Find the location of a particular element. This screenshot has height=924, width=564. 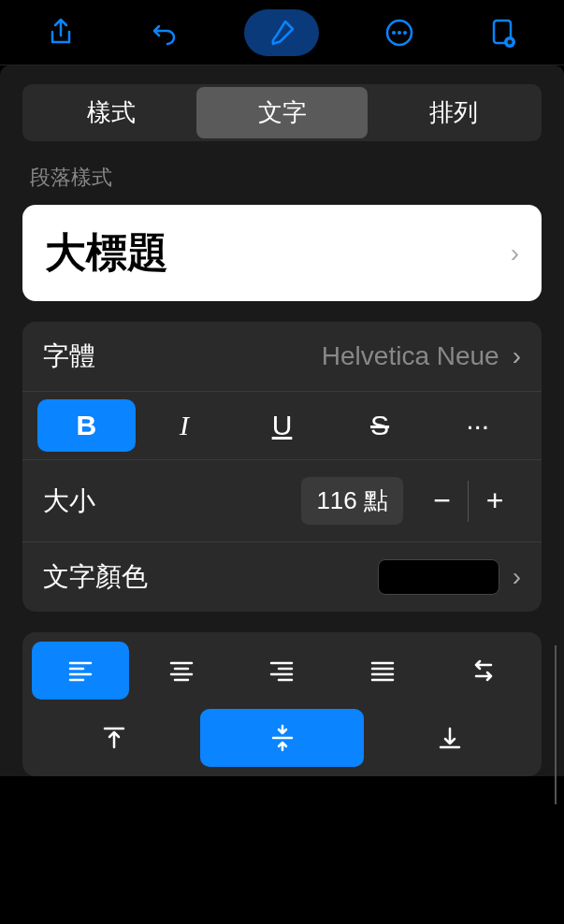

paragraph-style-selector: 大標題 › is located at coordinates (282, 253).